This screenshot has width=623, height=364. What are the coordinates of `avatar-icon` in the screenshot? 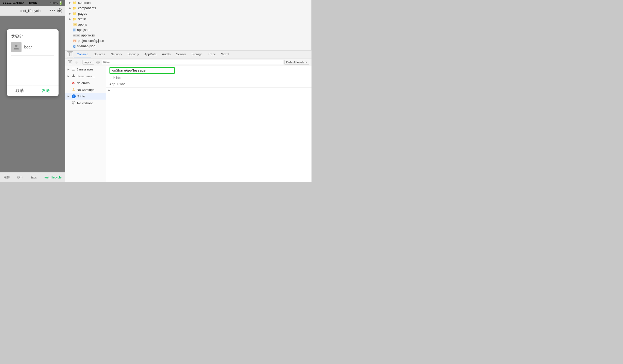 It's located at (16, 47).